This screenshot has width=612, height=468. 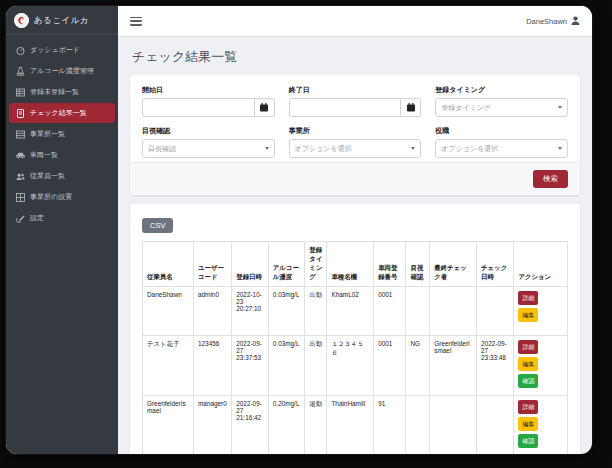 What do you see at coordinates (496, 312) in the screenshot?
I see `cell-checked-at` at bounding box center [496, 312].